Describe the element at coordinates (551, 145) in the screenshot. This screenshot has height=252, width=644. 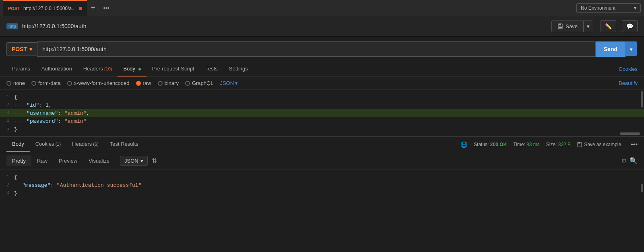
I see `size-label: Size:` at that location.